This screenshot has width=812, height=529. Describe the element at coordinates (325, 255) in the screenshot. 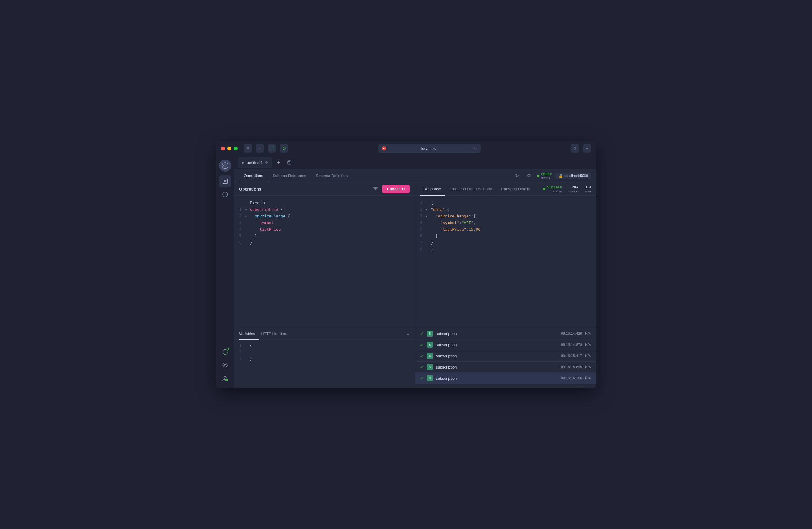

I see `left-panel: Operations Cancel ↻` at that location.